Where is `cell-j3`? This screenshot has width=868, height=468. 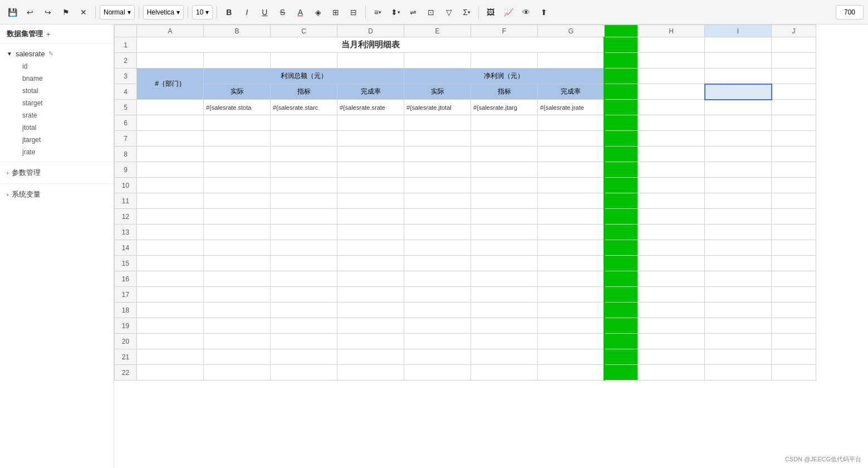
cell-j3 is located at coordinates (794, 76).